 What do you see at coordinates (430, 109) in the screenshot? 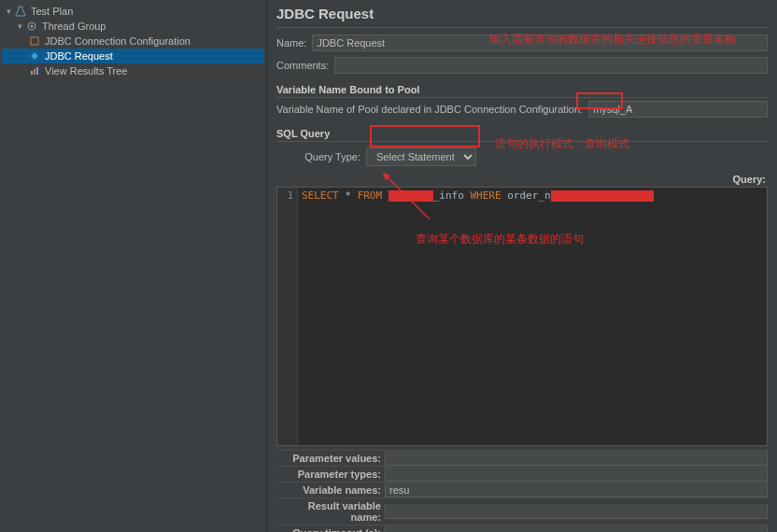
I see `var-pool-label: Variable Name of Pool declared in JDBC C…` at bounding box center [430, 109].